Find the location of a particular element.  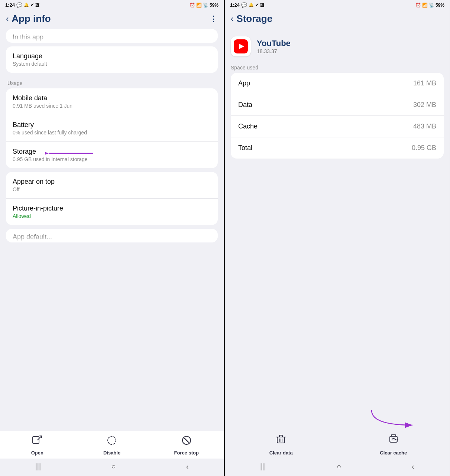

status-icons-right: ⏰ 📶 📡 59% is located at coordinates (430, 5).